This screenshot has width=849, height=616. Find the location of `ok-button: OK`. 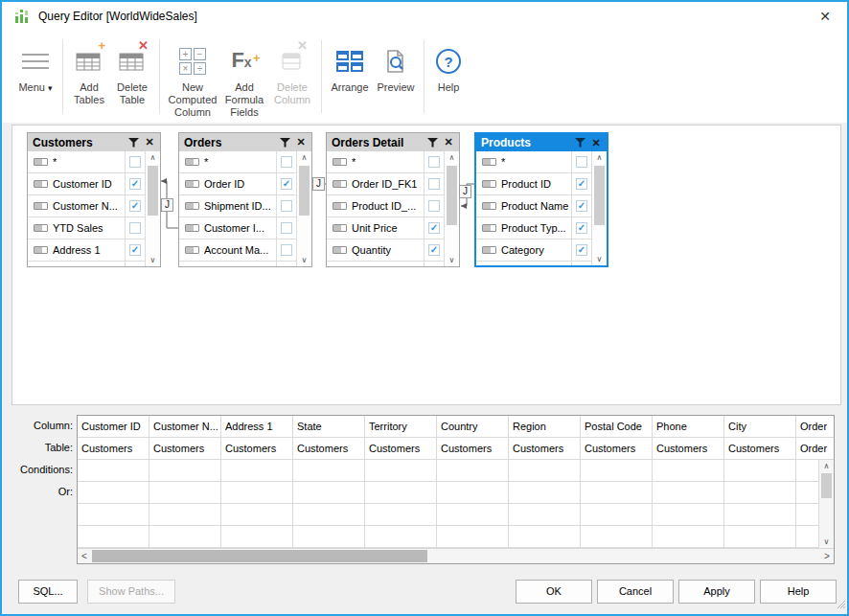

ok-button: OK is located at coordinates (554, 592).